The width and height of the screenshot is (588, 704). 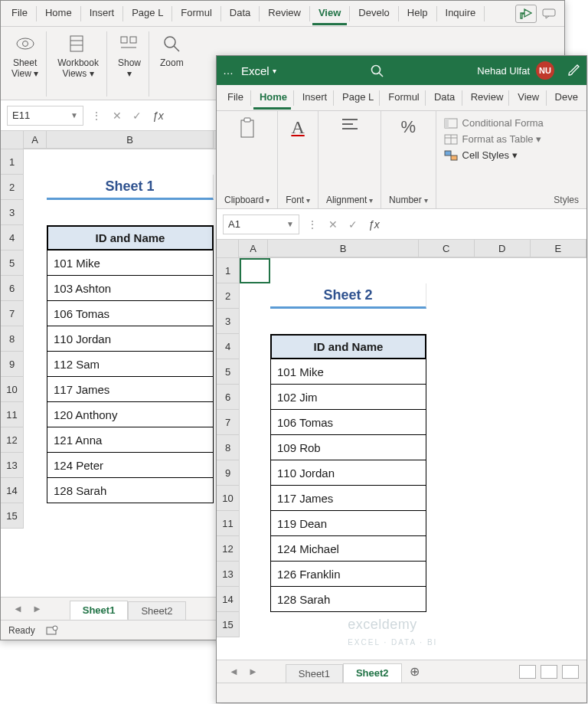 I want to click on col-header-E: E, so click(x=559, y=248).